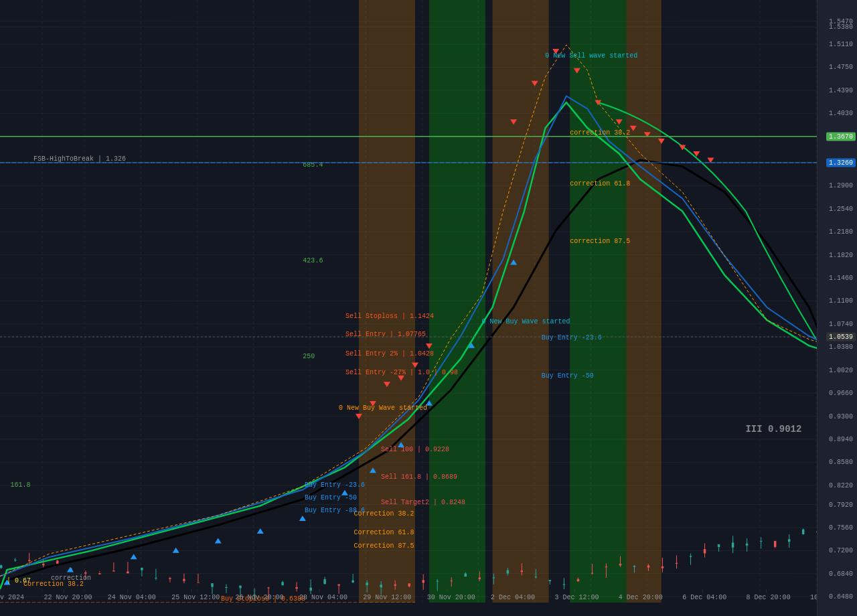 The image size is (857, 616). Describe the element at coordinates (842, 550) in the screenshot. I see `price-label: 0.7200` at that location.